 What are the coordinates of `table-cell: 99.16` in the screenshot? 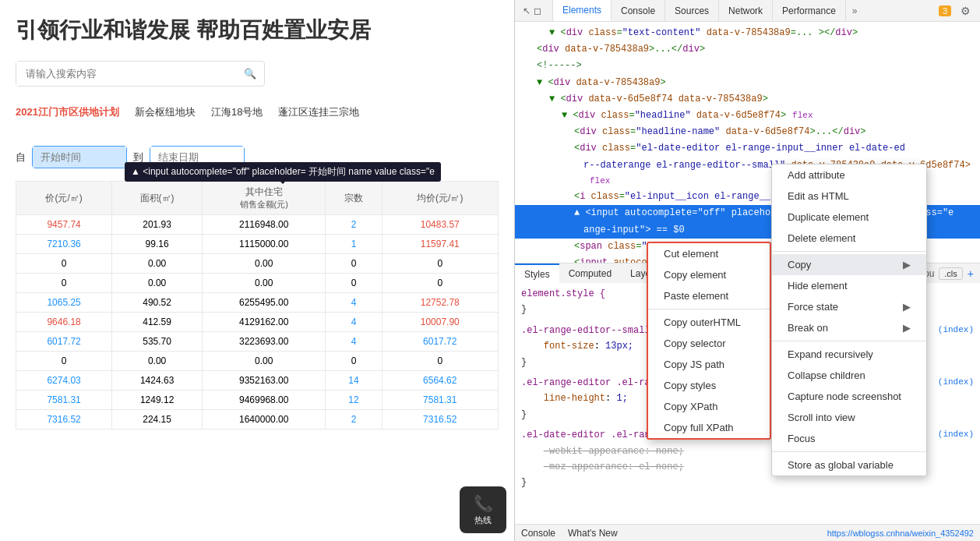 It's located at (157, 245).